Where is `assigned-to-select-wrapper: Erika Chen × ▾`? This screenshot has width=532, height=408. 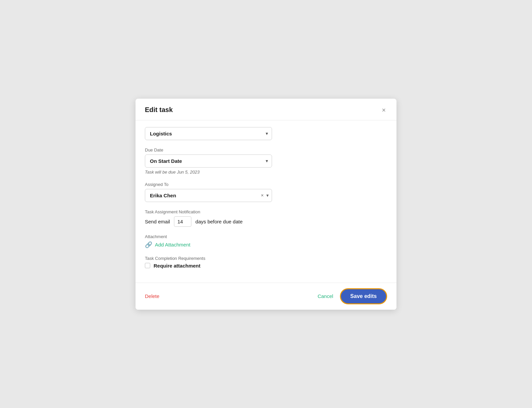
assigned-to-select-wrapper: Erika Chen × ▾ is located at coordinates (208, 195).